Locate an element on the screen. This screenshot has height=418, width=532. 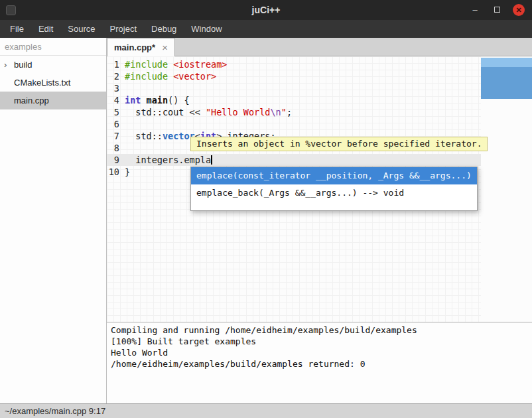
tab-bar: main.cpp* × is located at coordinates (320, 47).